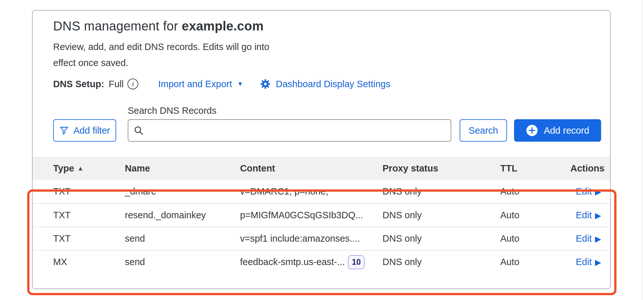  What do you see at coordinates (81, 169) in the screenshot?
I see `sort-ascending-icon: ▲` at bounding box center [81, 169].